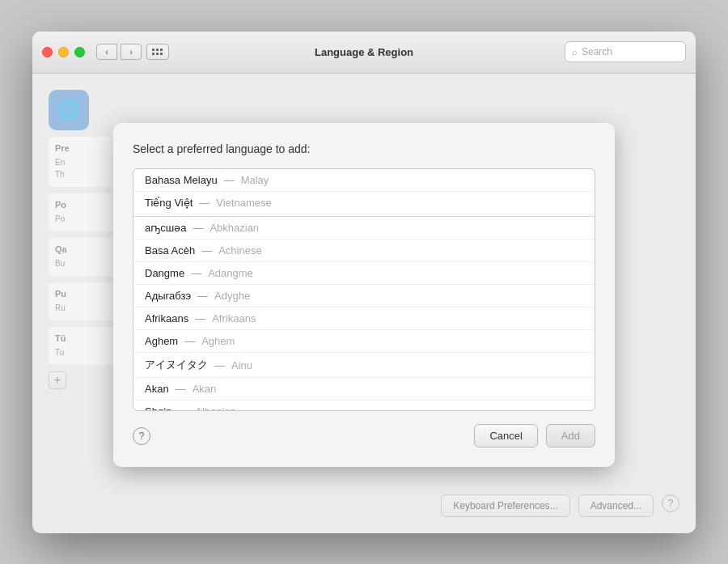 This screenshot has width=728, height=564. Describe the element at coordinates (215, 408) in the screenshot. I see `lang-english-name: Albanian` at that location.